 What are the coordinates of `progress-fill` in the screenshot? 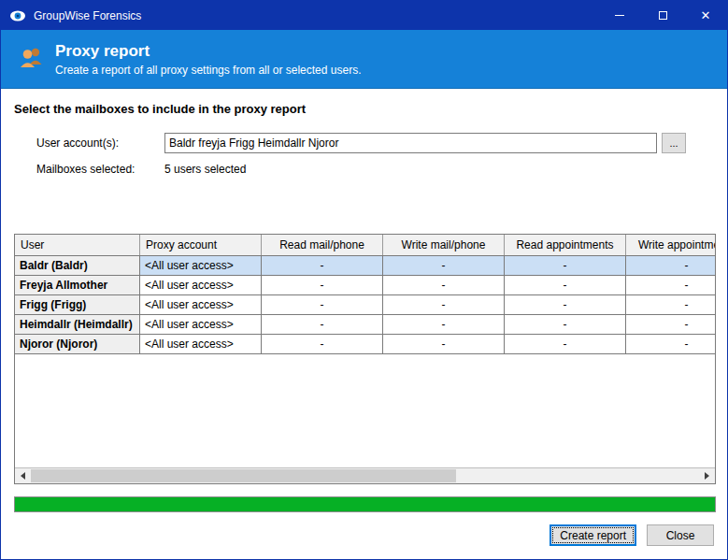 It's located at (364, 505).